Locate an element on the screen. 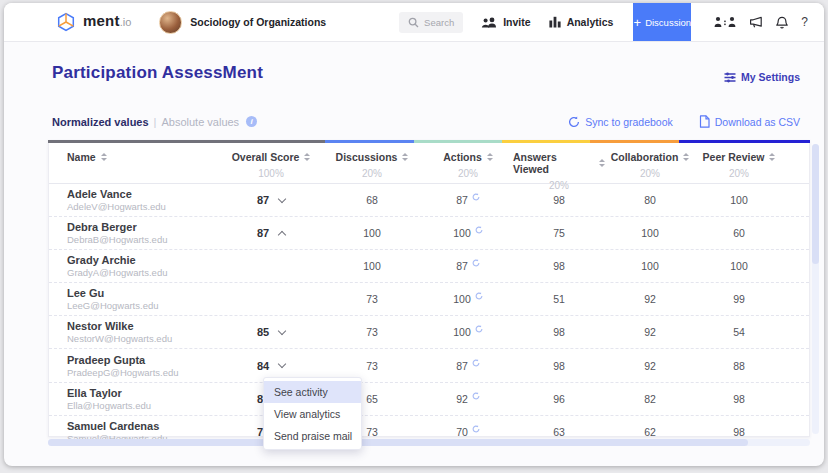  download-csv-button: Download as CSV is located at coordinates (750, 122).